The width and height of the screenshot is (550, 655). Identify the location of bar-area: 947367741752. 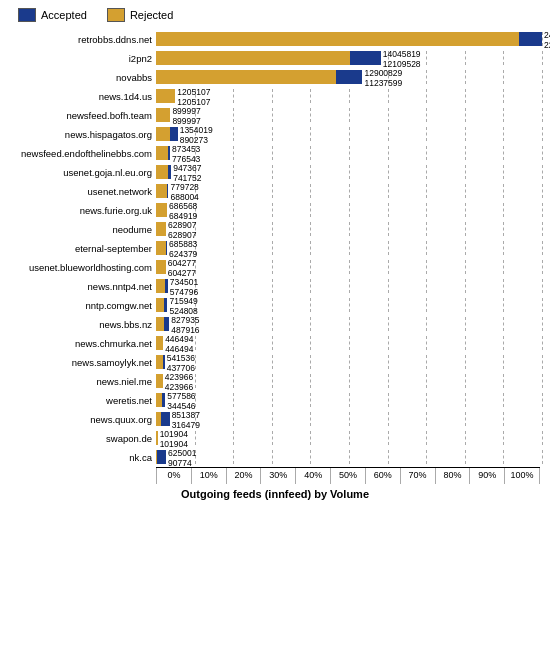
(349, 172).